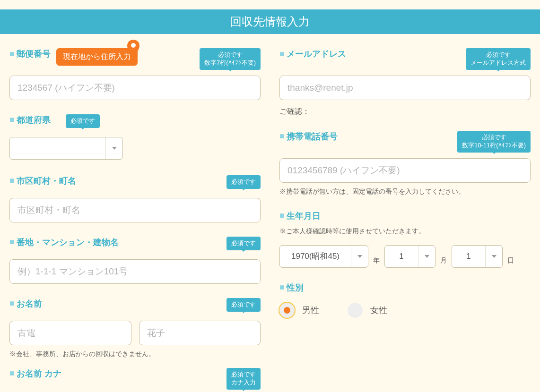  I want to click on label-postal: 郵便番号, so click(30, 54).